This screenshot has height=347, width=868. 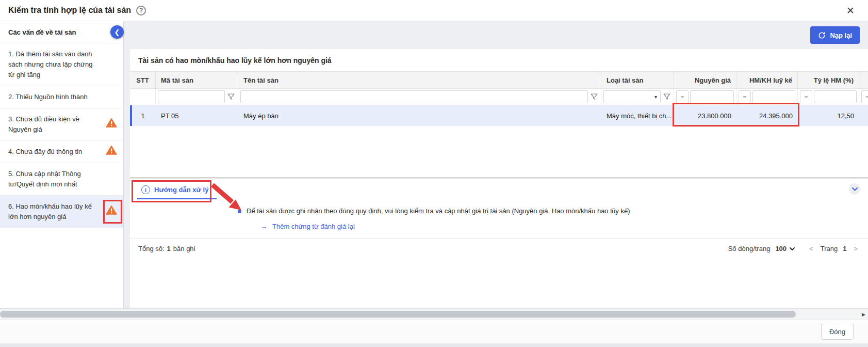 What do you see at coordinates (264, 226) in the screenshot?
I see `arrow-right-icon: →` at bounding box center [264, 226].